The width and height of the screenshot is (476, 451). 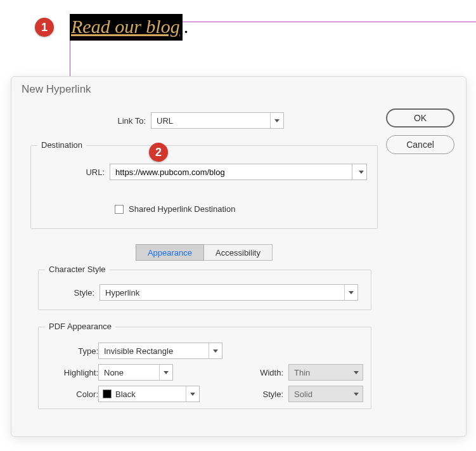 I want to click on link-to-row: Link To: URL, so click(x=195, y=121).